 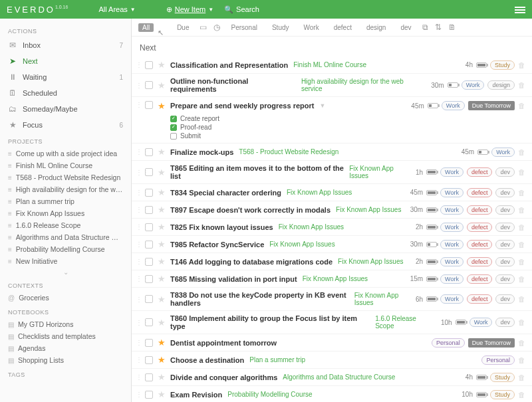 What do you see at coordinates (501, 85) in the screenshot?
I see `tag-design: design` at bounding box center [501, 85].